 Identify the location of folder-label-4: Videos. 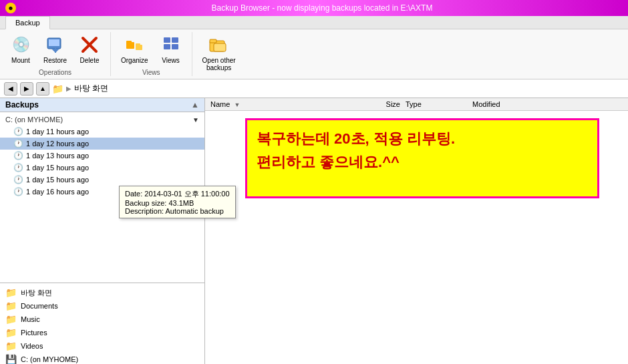
(32, 346).